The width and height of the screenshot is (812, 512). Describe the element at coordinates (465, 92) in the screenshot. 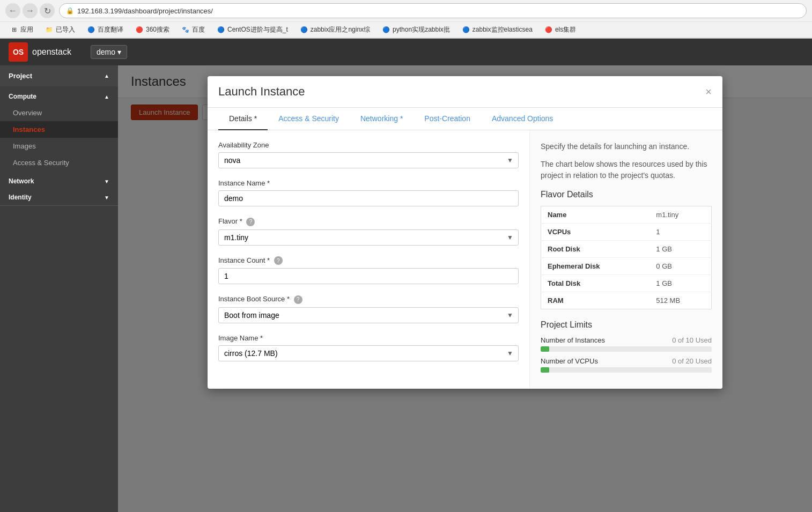

I see `modal-header: Launch Instance ×` at that location.